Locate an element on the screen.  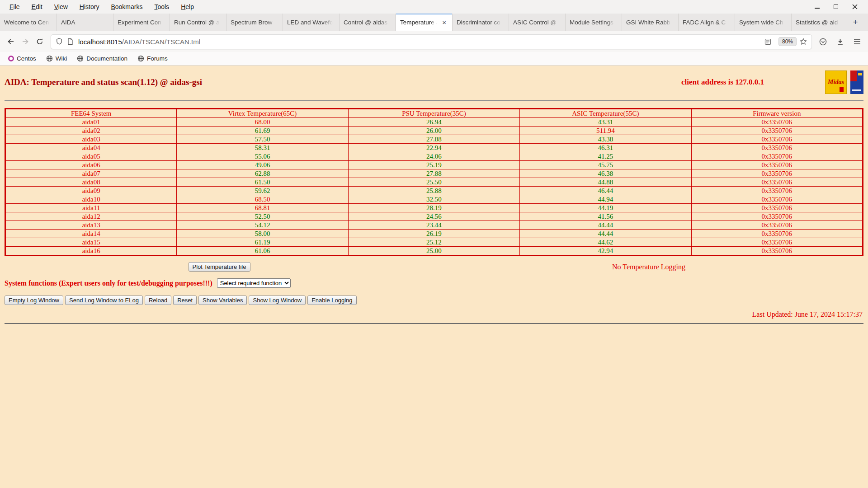
bookmark-item-forums: Forums is located at coordinates (153, 59).